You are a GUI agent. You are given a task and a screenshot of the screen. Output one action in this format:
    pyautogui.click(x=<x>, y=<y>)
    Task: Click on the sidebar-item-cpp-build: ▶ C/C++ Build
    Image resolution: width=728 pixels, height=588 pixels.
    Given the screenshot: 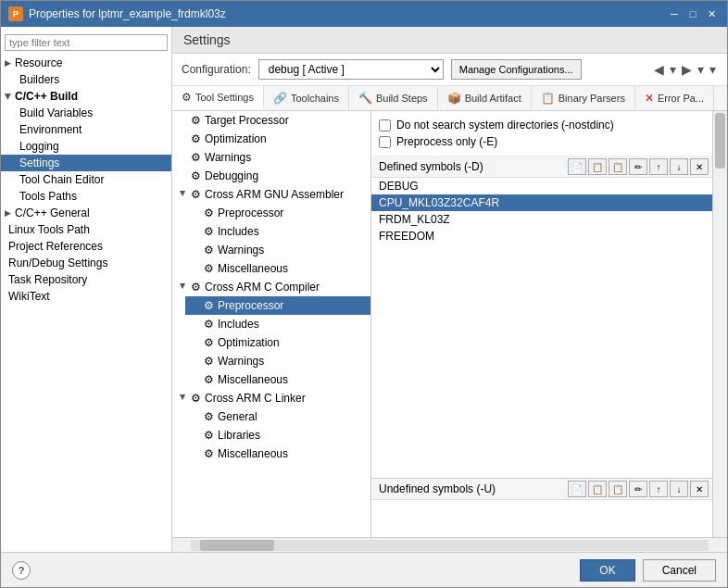 What is the action you would take?
    pyautogui.click(x=86, y=96)
    